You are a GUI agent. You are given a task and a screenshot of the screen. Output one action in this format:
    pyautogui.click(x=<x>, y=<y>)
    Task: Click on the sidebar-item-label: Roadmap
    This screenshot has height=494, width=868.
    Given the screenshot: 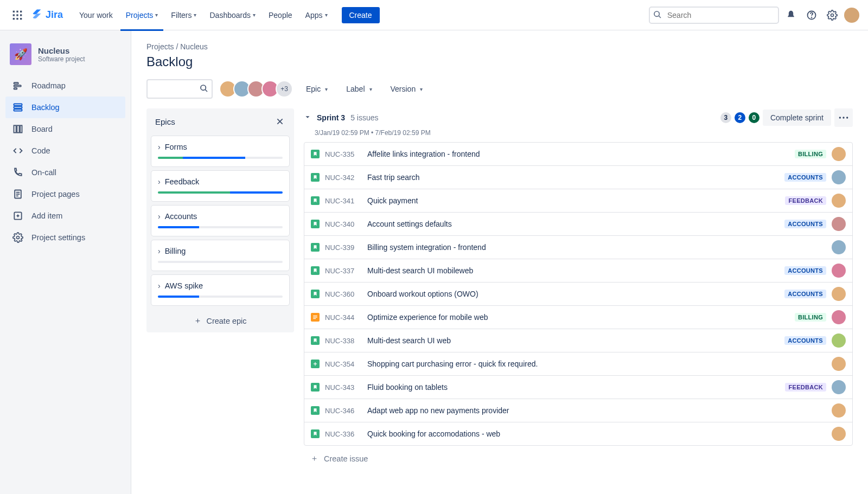 What is the action you would take?
    pyautogui.click(x=49, y=86)
    